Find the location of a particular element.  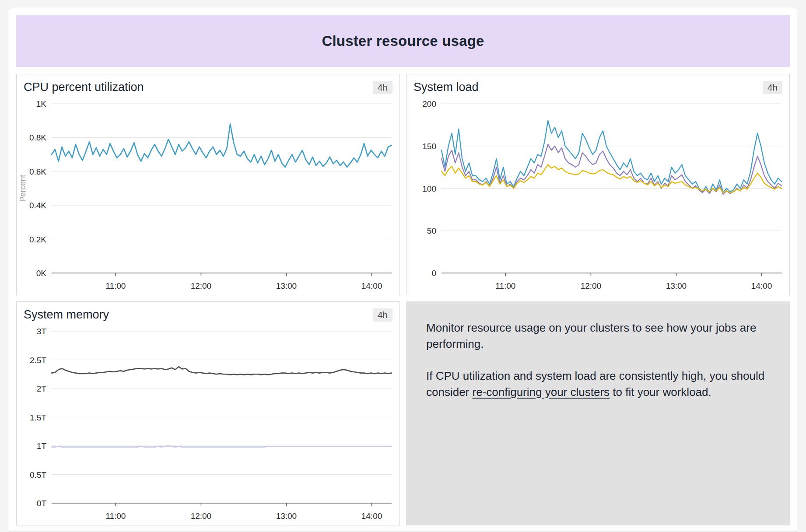

svg-text: 0K is located at coordinates (42, 273).